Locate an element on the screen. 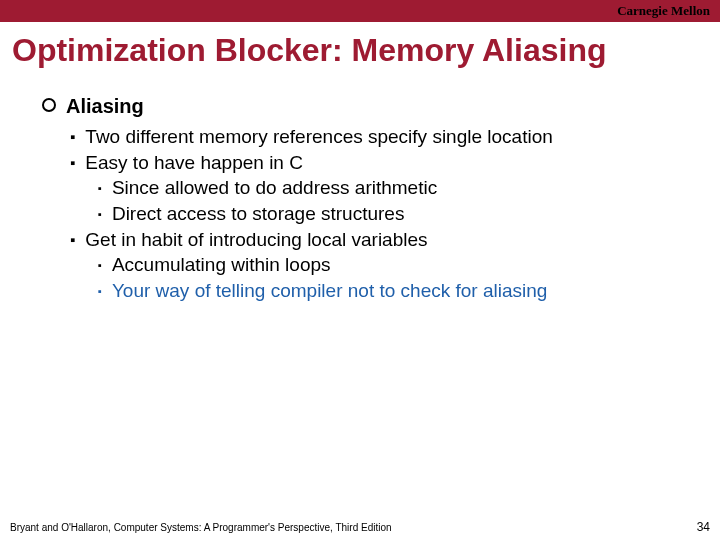 The width and height of the screenshot is (720, 540). bullet-address-arithmetic: Since allowed to do address arithmetic is located at coordinates (394, 188).